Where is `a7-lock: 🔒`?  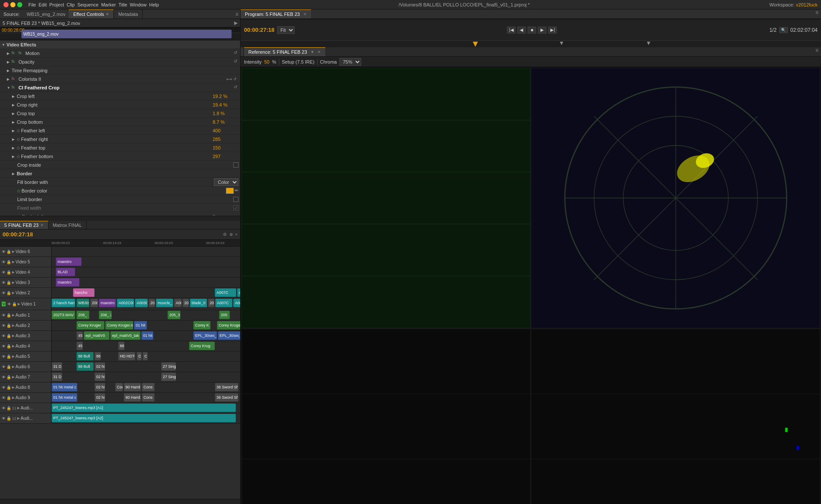
a7-lock: 🔒 is located at coordinates (9, 377).